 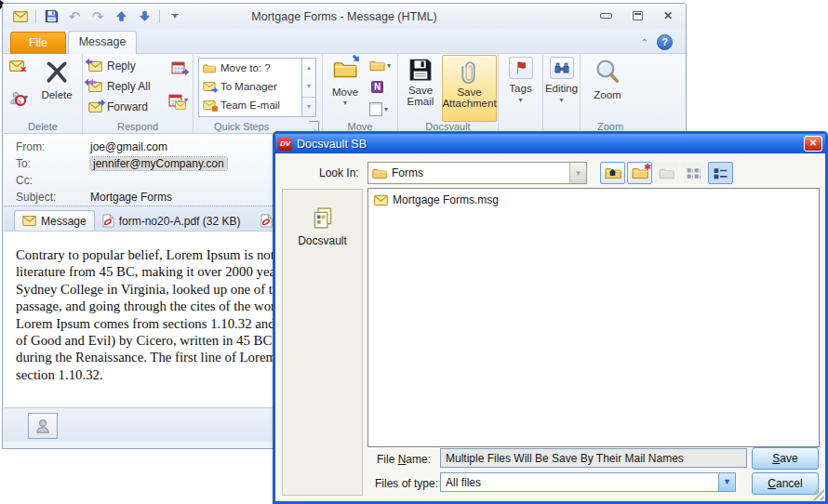 What do you see at coordinates (638, 16) in the screenshot?
I see `restore-button` at bounding box center [638, 16].